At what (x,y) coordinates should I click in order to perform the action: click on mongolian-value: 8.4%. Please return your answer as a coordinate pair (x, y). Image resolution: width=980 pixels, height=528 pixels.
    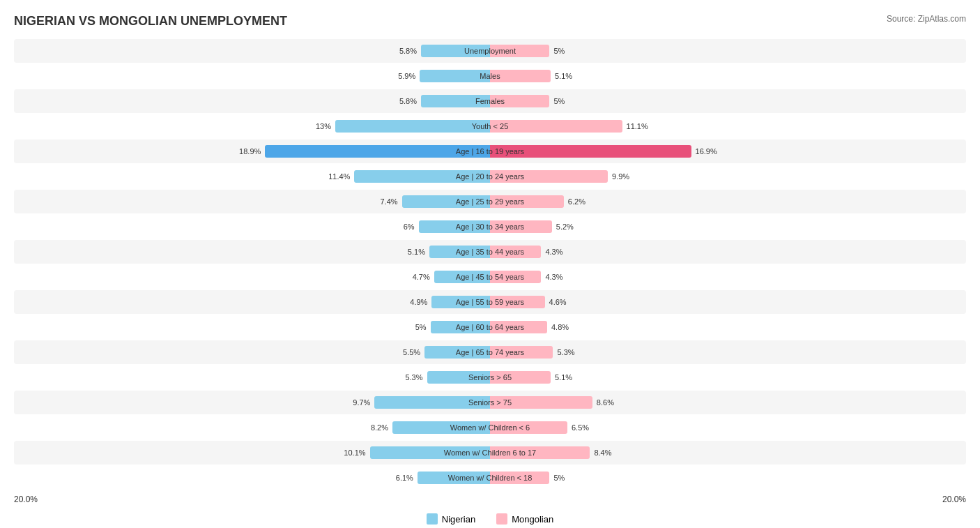
    Looking at the image, I should click on (602, 453).